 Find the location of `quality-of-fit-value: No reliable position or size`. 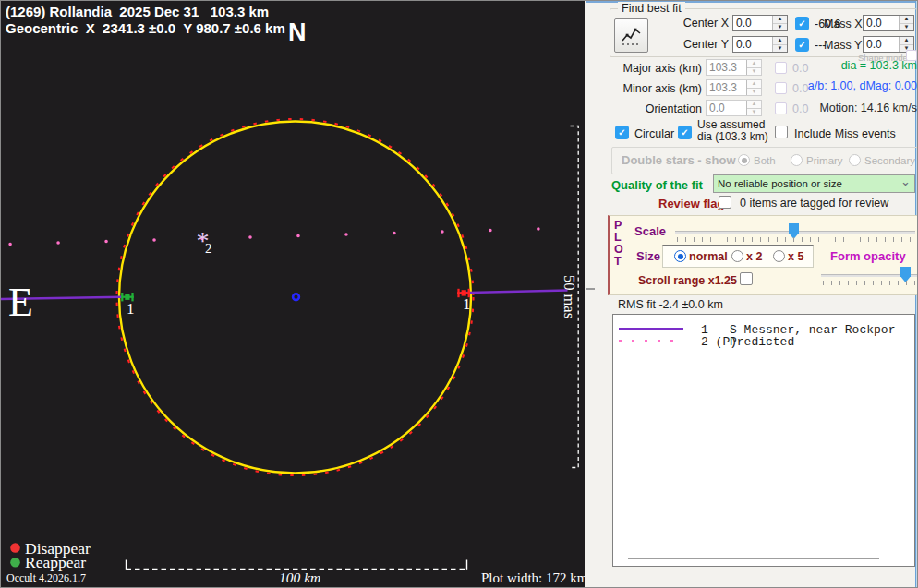

quality-of-fit-value: No reliable position or size is located at coordinates (779, 184).